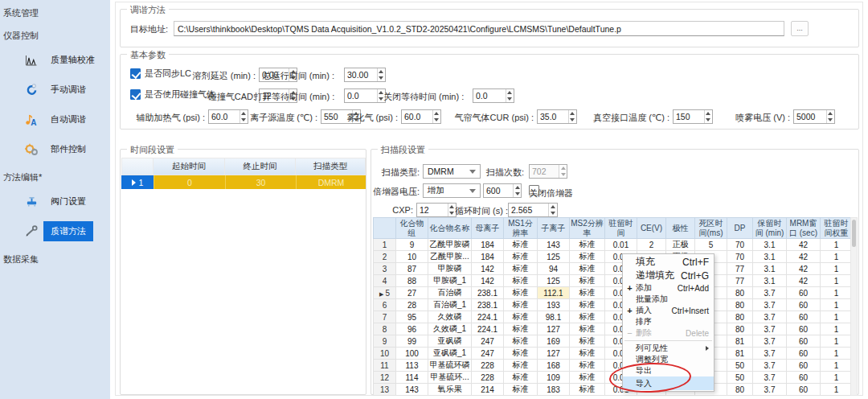 This screenshot has height=399, width=868. What do you see at coordinates (161, 74) in the screenshot?
I see `sync-lc-checkbox: 是否同步LC` at bounding box center [161, 74].